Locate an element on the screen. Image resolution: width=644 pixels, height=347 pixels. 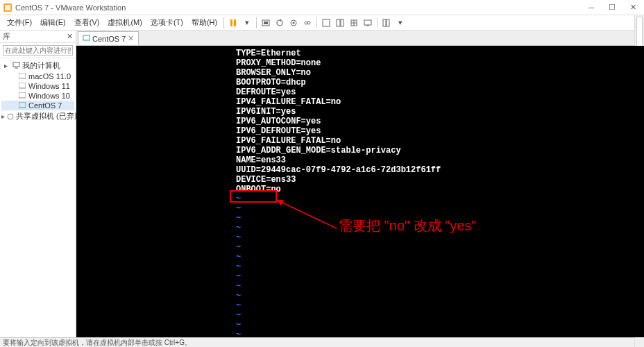
terminal-line: IPV6_AUTOCONF=yes is located at coordinates (360, 121).